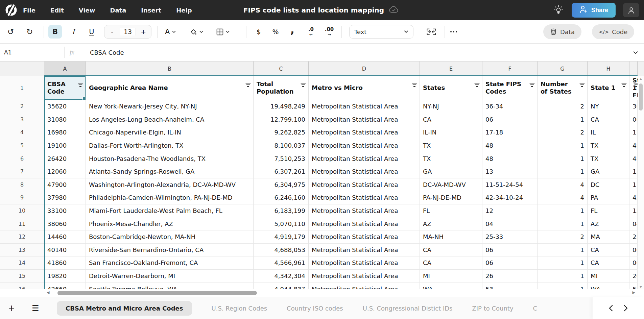 The image size is (644, 319). Describe the element at coordinates (451, 198) in the screenshot. I see `cell: PA-NJ-DE-MD` at that location.